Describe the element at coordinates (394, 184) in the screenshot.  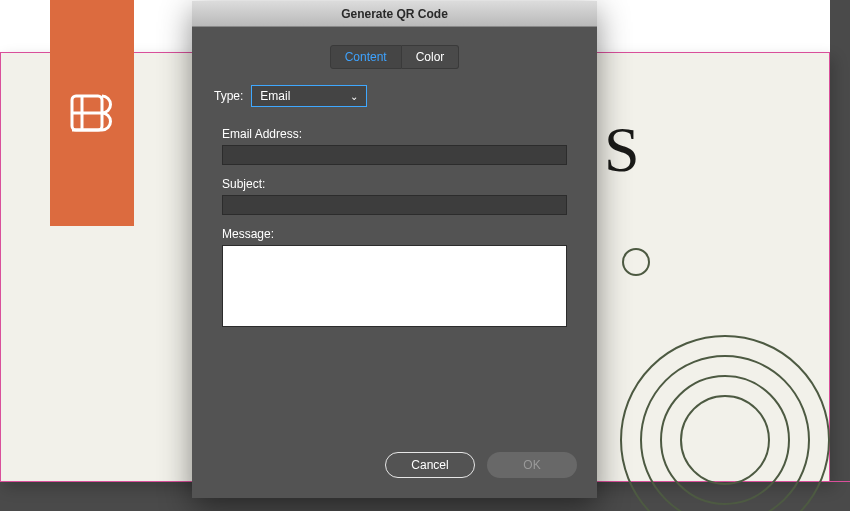
I see `subject-label: Subject:` at that location.